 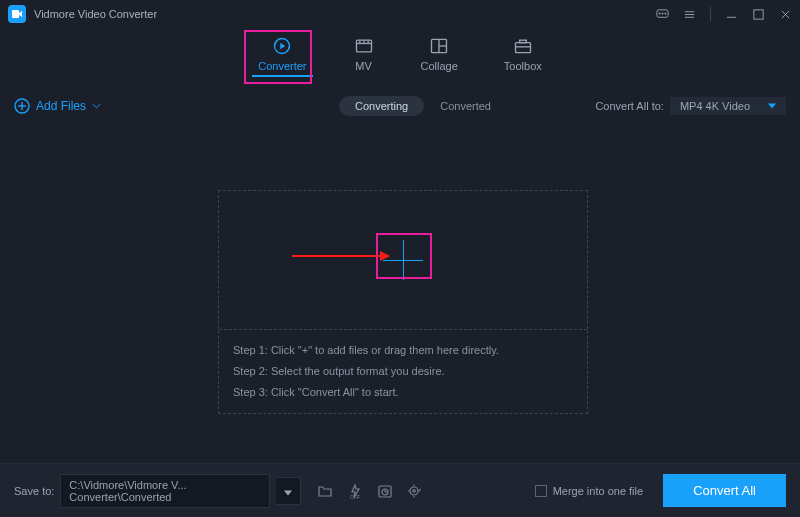 I want to click on convert-all-to-label: Convert All to:, so click(x=629, y=106).